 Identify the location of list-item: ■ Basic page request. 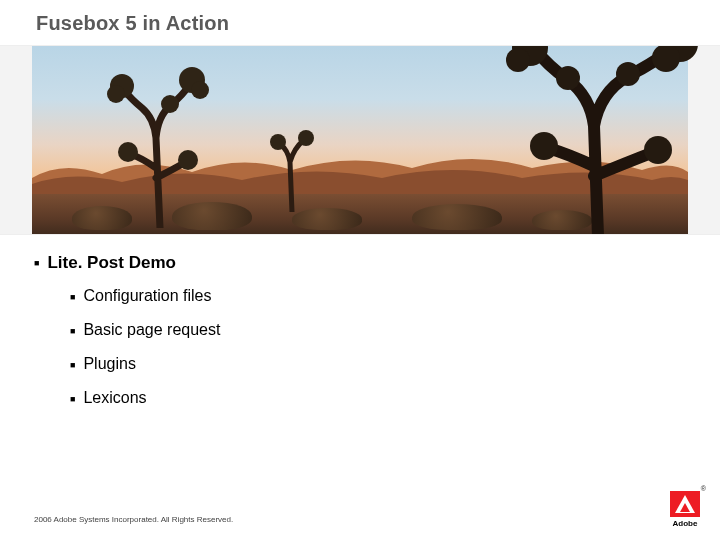
(378, 331).